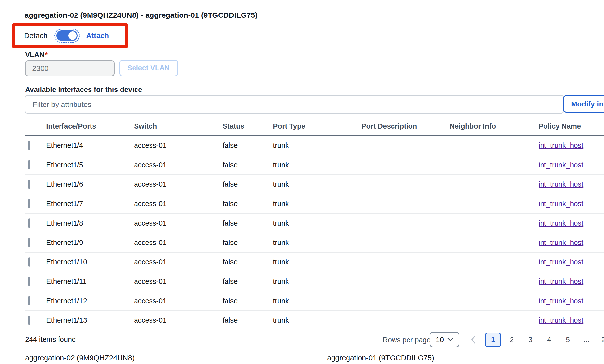 The height and width of the screenshot is (364, 604). What do you see at coordinates (149, 68) in the screenshot?
I see `select-vlan-button: Select VLAN` at bounding box center [149, 68].